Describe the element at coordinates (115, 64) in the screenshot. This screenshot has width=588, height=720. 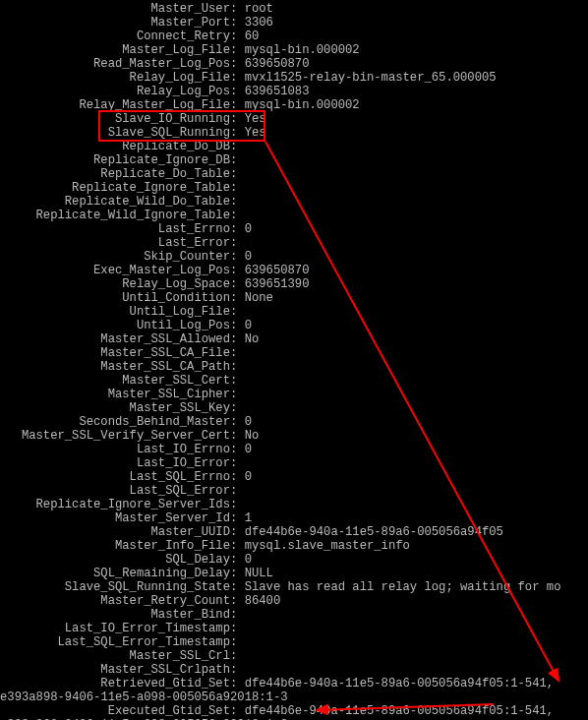
I see `status-label: Read_Master_Log_Pos` at that location.